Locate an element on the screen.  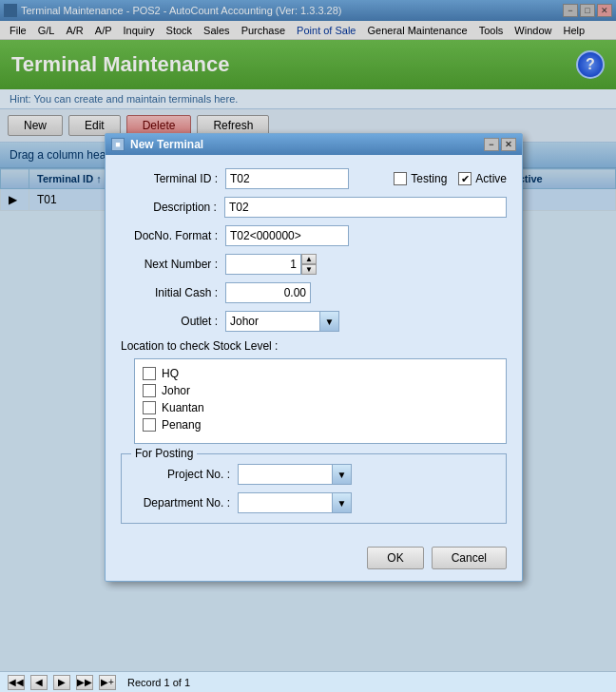
posting-section: For Posting Project No. : ▼ Department N… is located at coordinates (314, 489).